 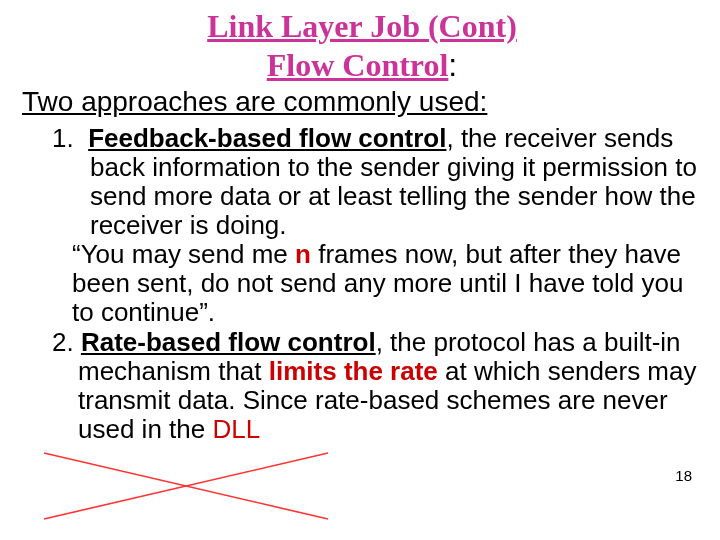 I want to click on item1-number: 1., so click(x=63, y=138).